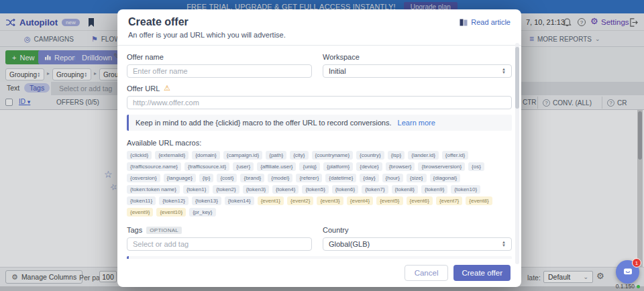  What do you see at coordinates (330, 201) in the screenshot?
I see `macro-chip: {event3}` at bounding box center [330, 201].